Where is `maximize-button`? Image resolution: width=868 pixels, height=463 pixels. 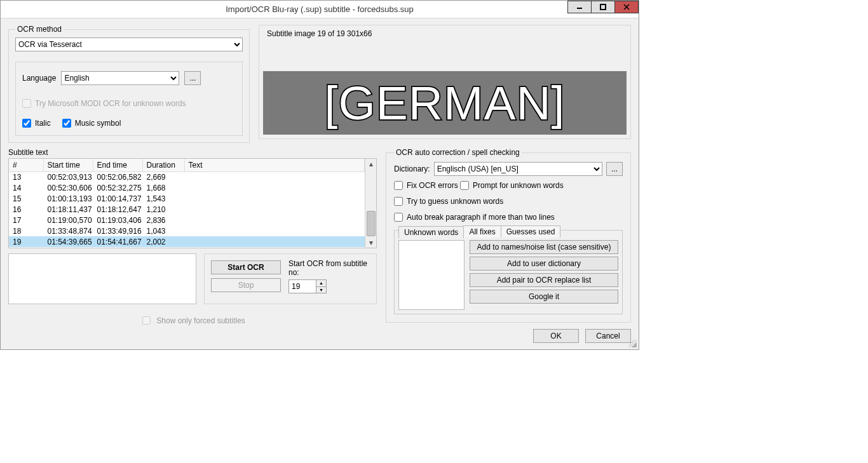
maximize-button is located at coordinates (603, 7).